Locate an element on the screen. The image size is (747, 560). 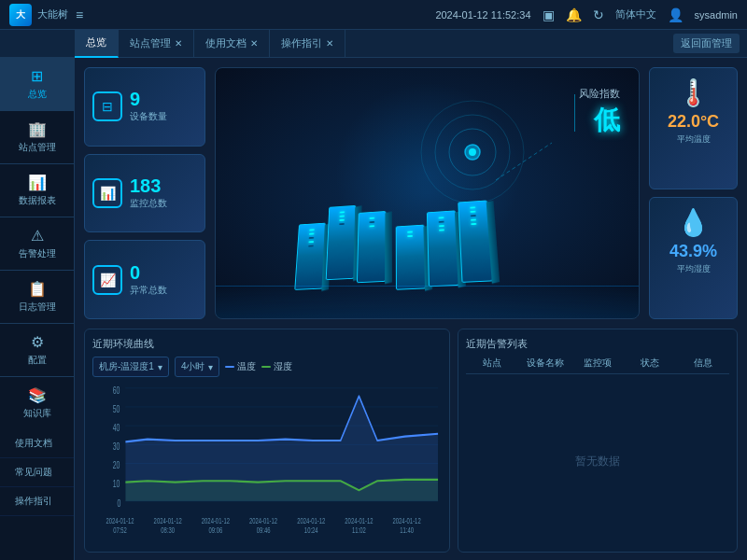
chart-controls: 机房-温湿度1 ▾ 4小时 ▾ 温度 湿度 is located at coordinates (267, 367).